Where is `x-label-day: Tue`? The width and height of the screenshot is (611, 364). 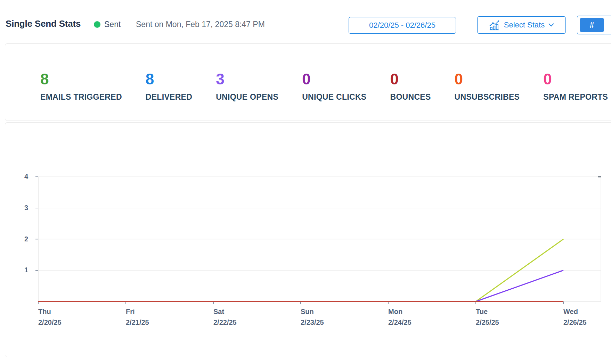
x-label-day: Tue is located at coordinates (487, 312).